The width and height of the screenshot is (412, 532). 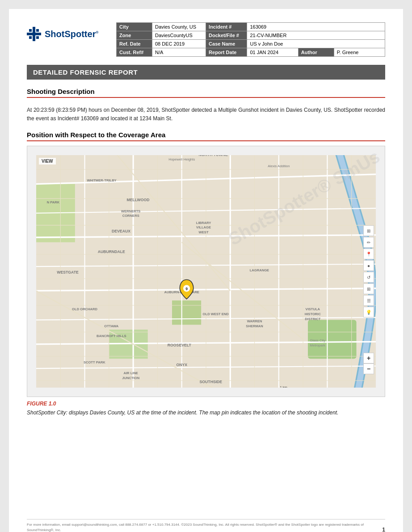 I want to click on svg-text: DISTRICT, so click(x=313, y=319).